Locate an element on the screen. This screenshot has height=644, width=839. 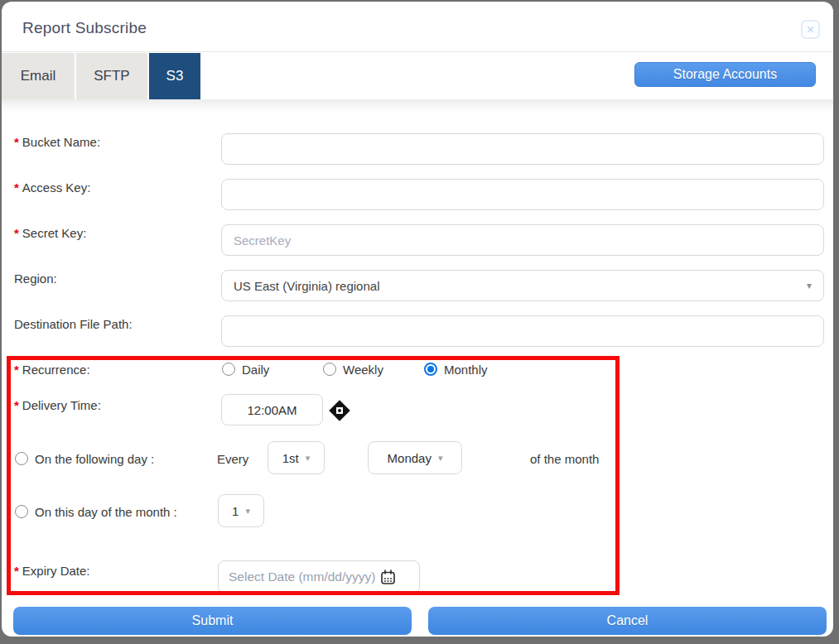
day-selected-value: 1 is located at coordinates (235, 512).